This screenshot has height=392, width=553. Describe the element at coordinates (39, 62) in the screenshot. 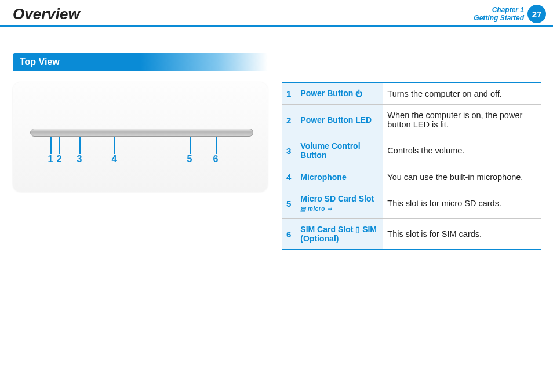

I see `section-title: Top View` at that location.